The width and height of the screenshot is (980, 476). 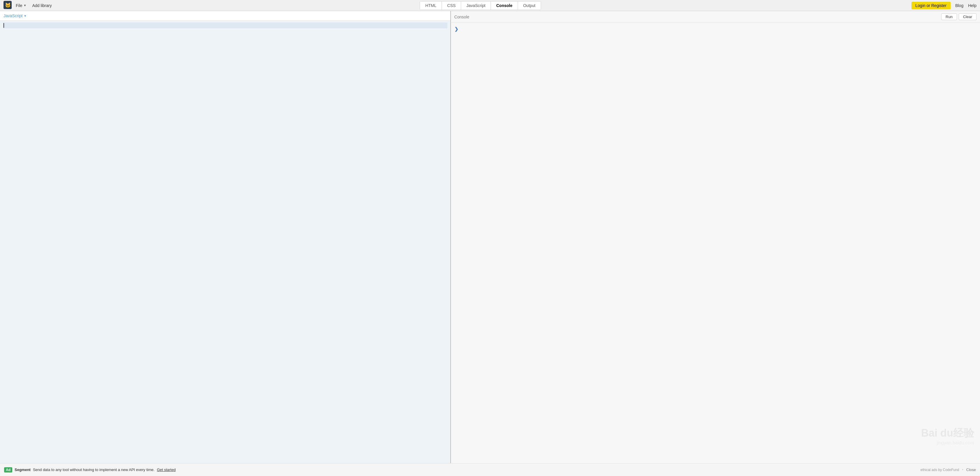 I want to click on tab-console: Console, so click(x=504, y=5).